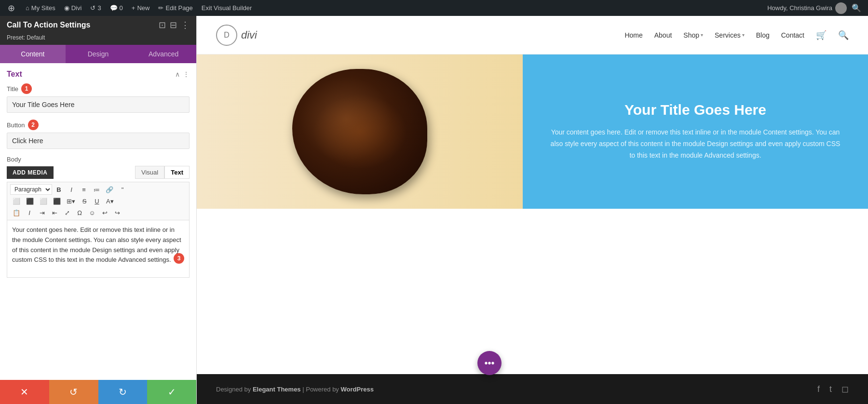 The width and height of the screenshot is (868, 404). I want to click on button-field-group: Button 2, so click(98, 134).